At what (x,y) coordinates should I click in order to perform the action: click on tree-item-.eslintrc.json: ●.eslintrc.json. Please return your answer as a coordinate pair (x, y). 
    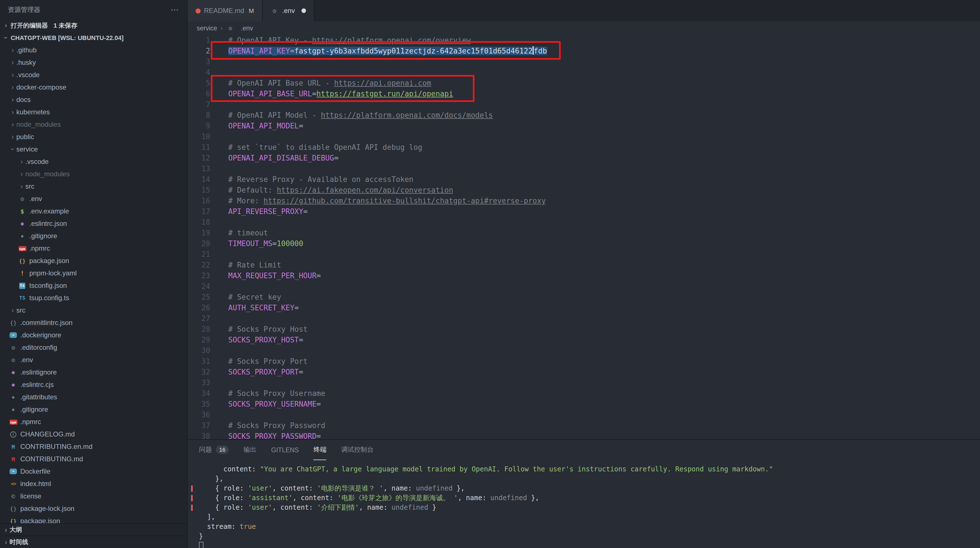
    Looking at the image, I should click on (94, 224).